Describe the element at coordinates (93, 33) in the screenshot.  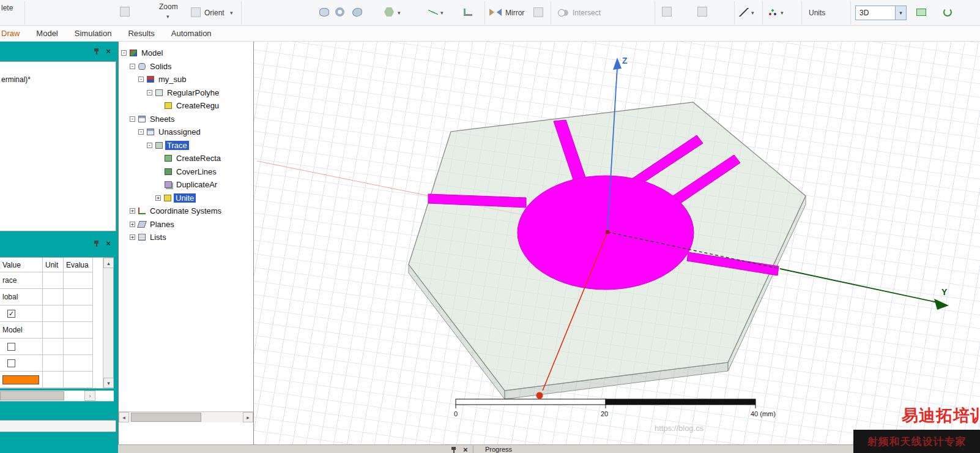
I see `menu-tab-simulation: Simulation` at that location.